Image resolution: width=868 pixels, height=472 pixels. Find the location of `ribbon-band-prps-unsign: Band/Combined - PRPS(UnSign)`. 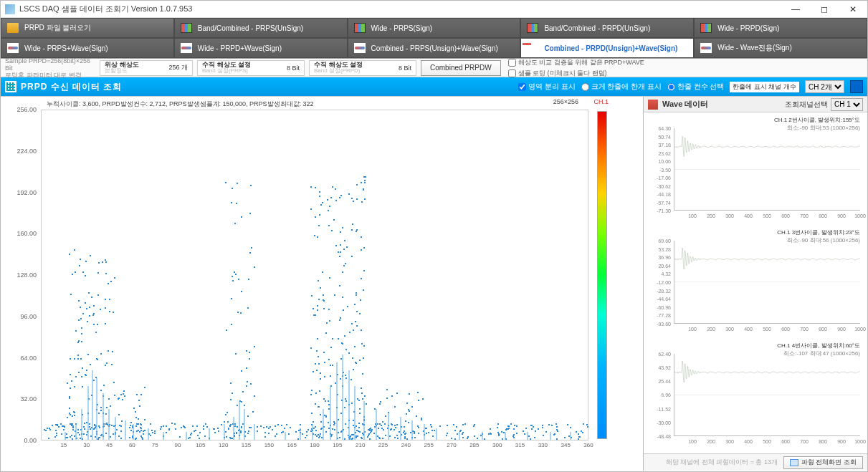

ribbon-band-prps-unsign: Band/Combined - PRPS(UnSign) is located at coordinates (261, 28).